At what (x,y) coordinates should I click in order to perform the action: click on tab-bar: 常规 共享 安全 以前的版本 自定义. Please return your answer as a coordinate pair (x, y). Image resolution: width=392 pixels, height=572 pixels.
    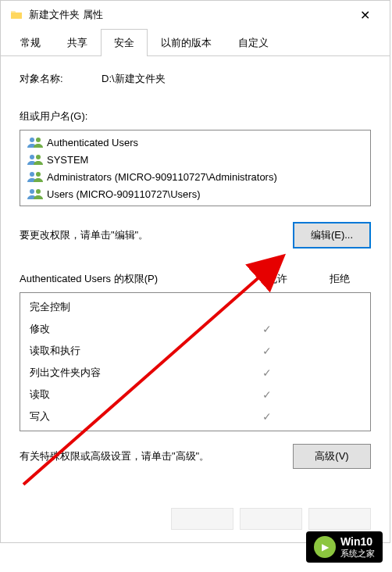
    Looking at the image, I should click on (195, 42).